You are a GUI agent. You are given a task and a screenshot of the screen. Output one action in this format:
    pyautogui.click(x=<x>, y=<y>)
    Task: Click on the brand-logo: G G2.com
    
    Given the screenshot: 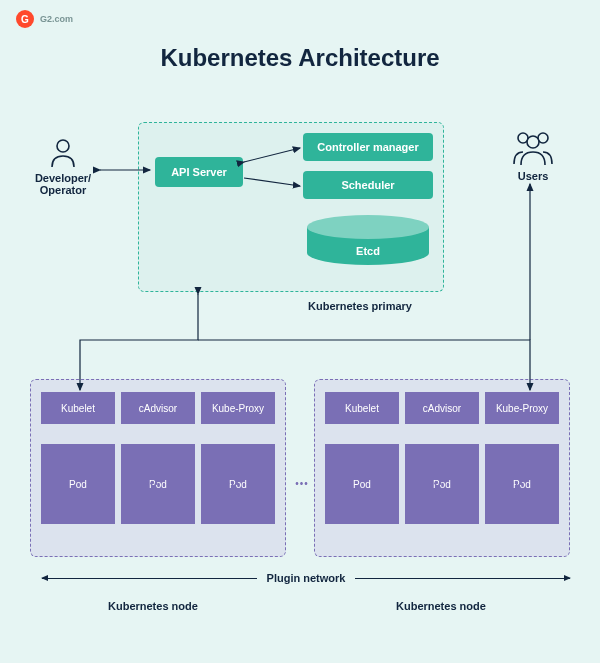 What is the action you would take?
    pyautogui.click(x=44, y=19)
    